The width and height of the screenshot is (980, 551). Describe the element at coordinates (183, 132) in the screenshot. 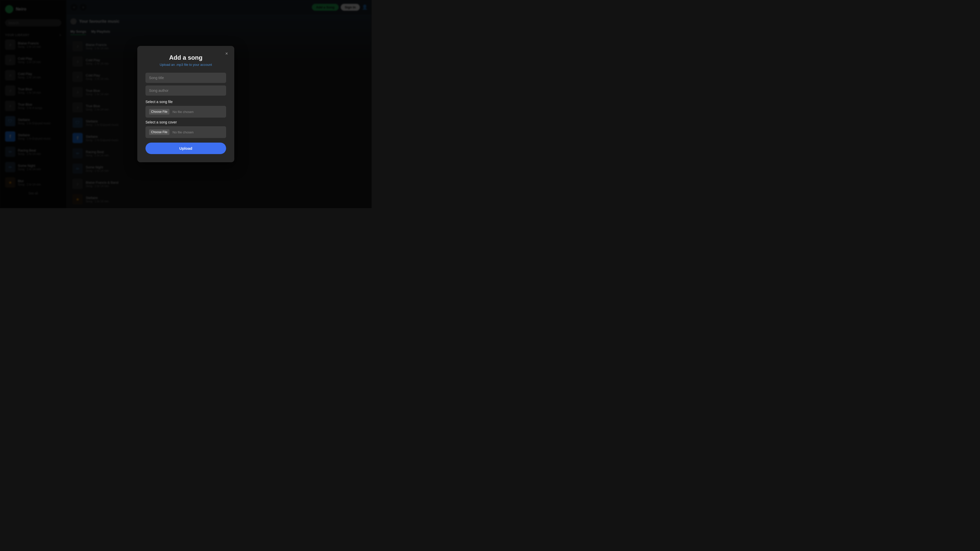

I see `cover-file-no-chosen-label: No file chosen` at that location.